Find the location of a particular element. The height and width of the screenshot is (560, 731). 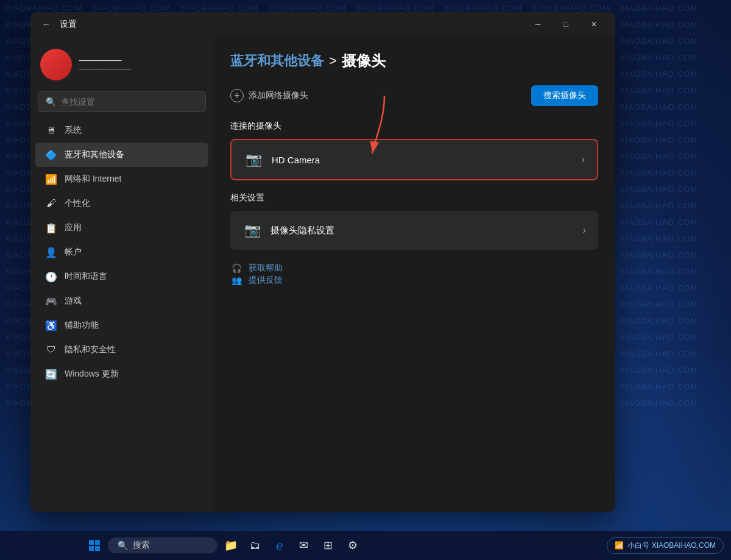

nav-icon-time: 🕐 is located at coordinates (51, 277).